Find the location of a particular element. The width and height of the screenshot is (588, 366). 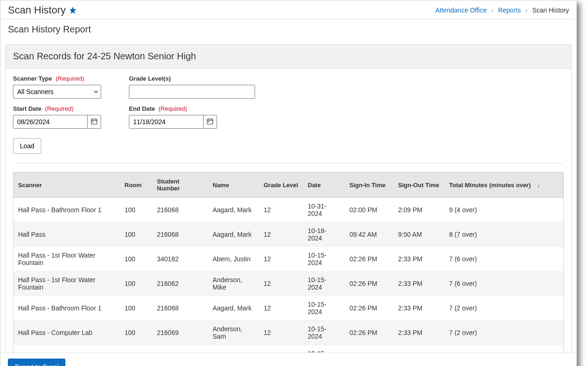

breadcrumb-current: Scan History is located at coordinates (551, 10).